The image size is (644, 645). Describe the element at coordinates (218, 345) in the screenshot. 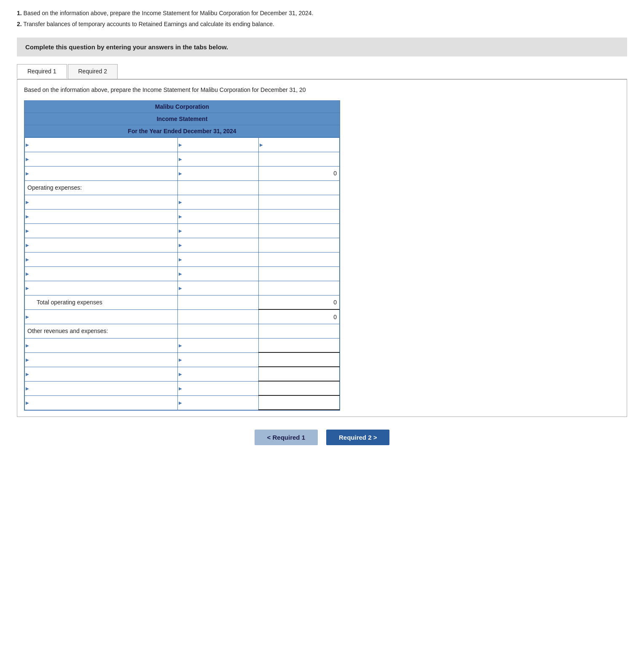

I see `other1-mid` at that location.